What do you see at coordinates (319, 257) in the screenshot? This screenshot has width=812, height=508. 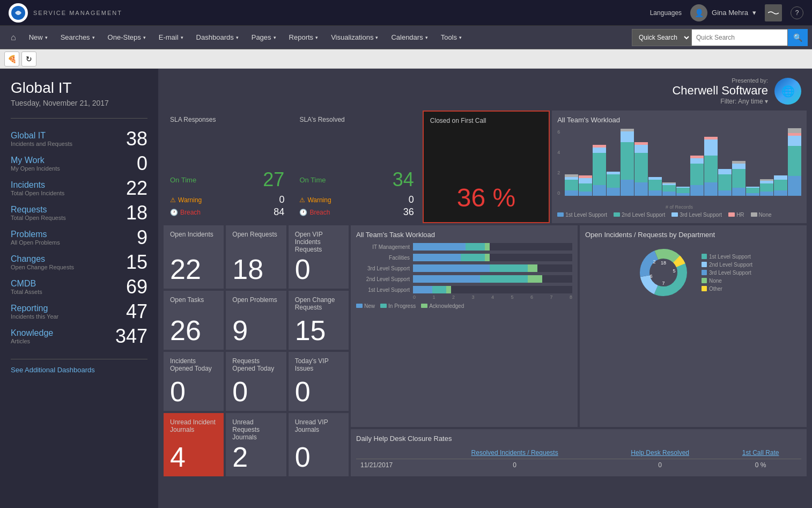 I see `kpi-open-vip: Open VIP Incidents Requests 0` at bounding box center [319, 257].